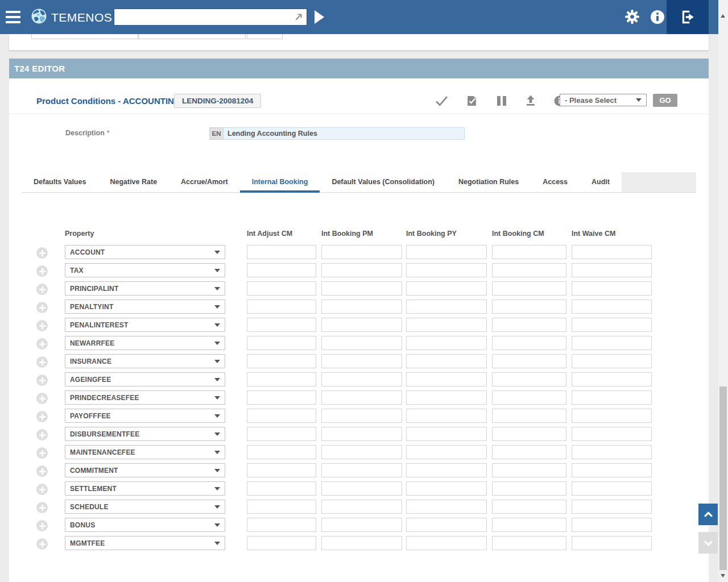  I want to click on search-submit-icon, so click(299, 17).